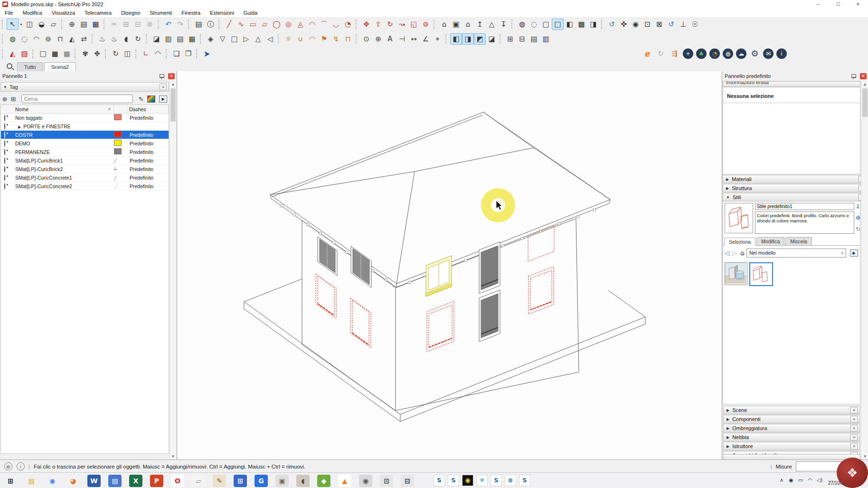 Image resolution: width=868 pixels, height=488 pixels. I want to click on taskbar-excel-icon: X, so click(136, 481).